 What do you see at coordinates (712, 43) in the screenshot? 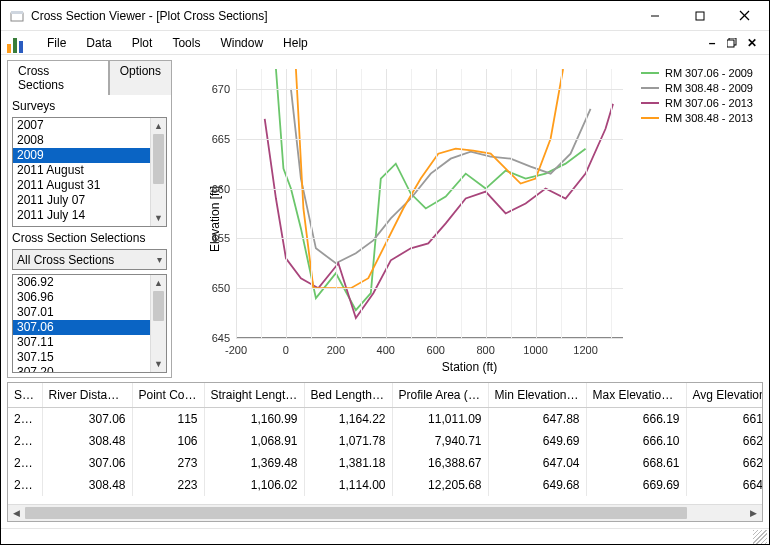
I see `mdi-minimize-icon: –` at bounding box center [712, 43].